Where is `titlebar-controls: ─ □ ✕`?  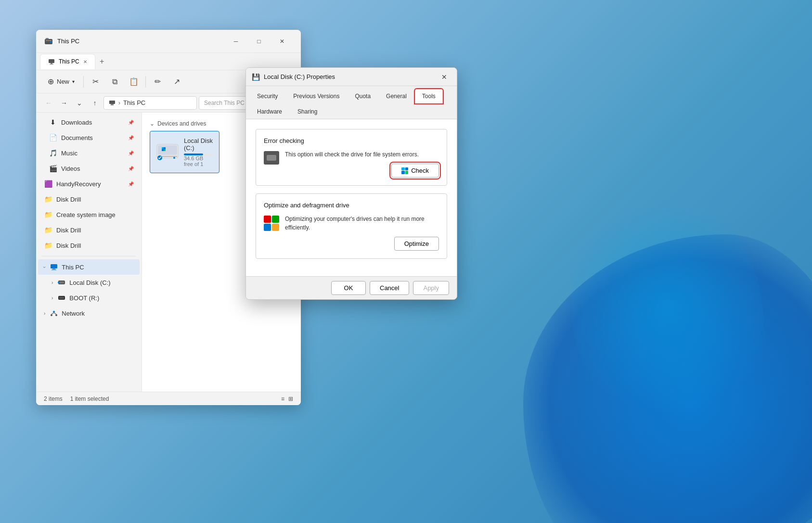
titlebar-controls: ─ □ ✕ is located at coordinates (259, 41).